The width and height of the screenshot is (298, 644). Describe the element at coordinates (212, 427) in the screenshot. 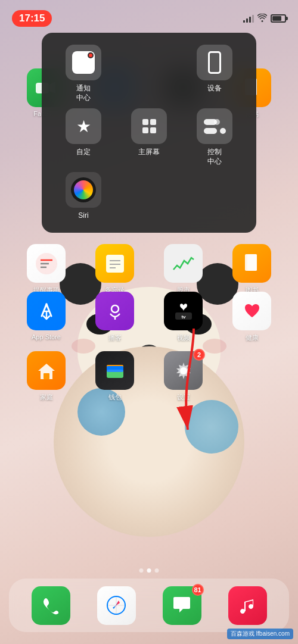

I see `panda-decoration` at that location.